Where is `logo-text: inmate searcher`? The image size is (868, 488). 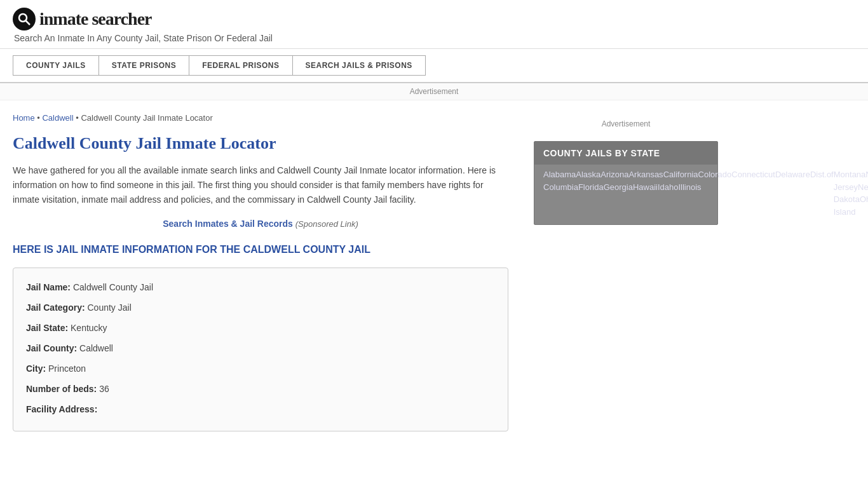
logo-text: inmate searcher is located at coordinates (95, 19).